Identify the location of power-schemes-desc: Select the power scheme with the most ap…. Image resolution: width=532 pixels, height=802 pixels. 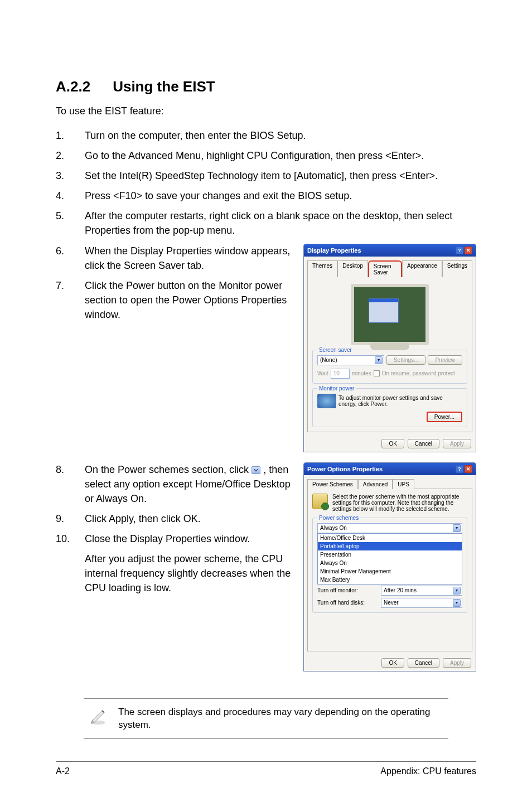
(400, 503).